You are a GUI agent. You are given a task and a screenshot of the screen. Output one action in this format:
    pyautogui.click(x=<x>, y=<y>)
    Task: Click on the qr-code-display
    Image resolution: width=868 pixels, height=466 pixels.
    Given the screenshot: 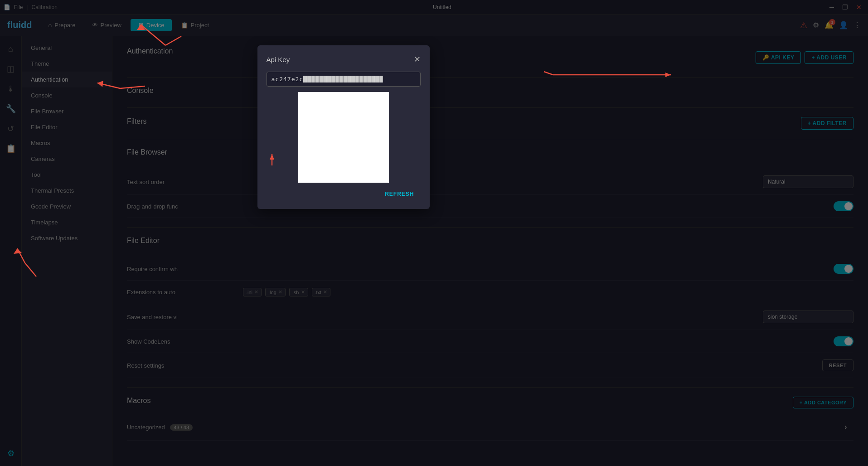 What is the action you would take?
    pyautogui.click(x=344, y=137)
    